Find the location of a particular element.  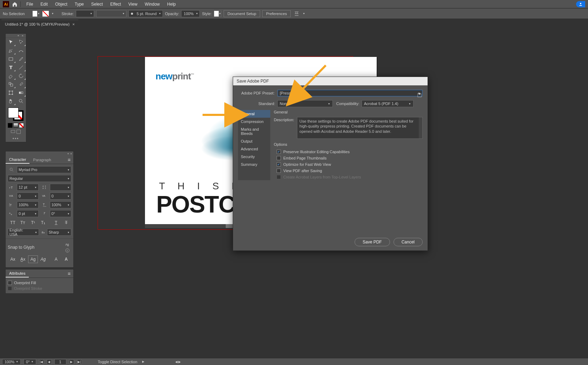

snap-btn-5: A is located at coordinates (56, 259).